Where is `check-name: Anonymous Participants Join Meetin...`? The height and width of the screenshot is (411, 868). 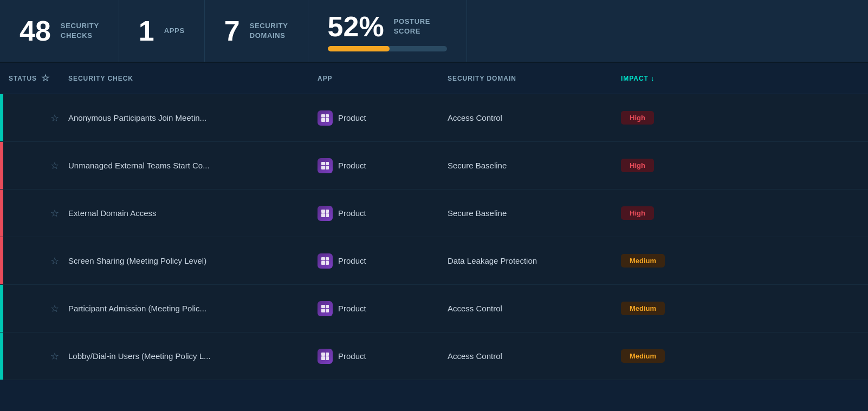
check-name: Anonymous Participants Join Meetin... is located at coordinates (193, 118).